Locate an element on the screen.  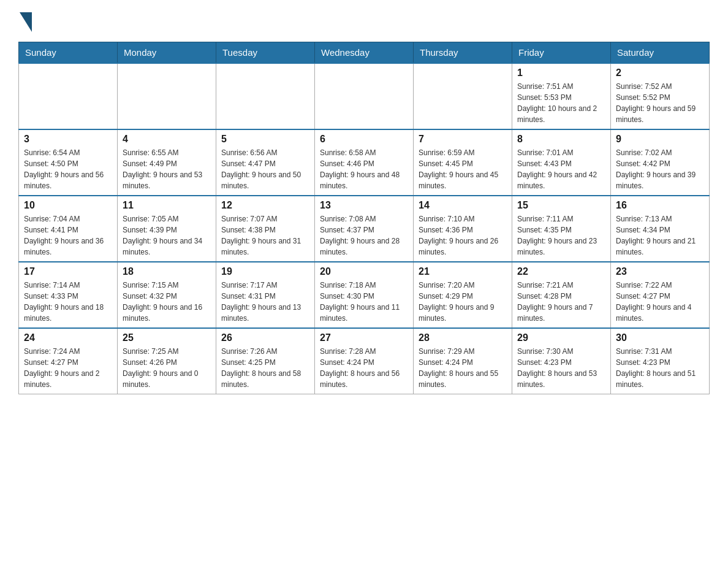
day-number: 4 is located at coordinates (167, 139).